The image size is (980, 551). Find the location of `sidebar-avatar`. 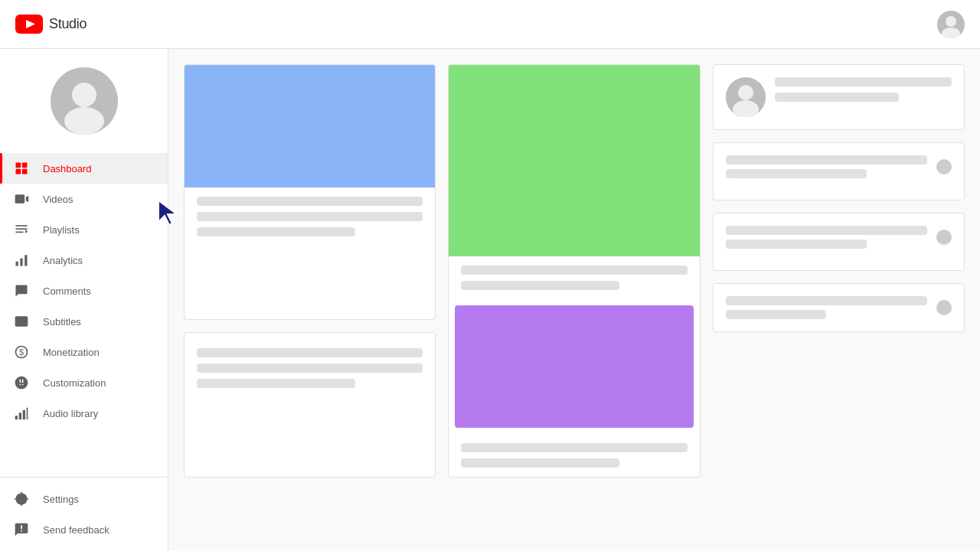

sidebar-avatar is located at coordinates (84, 101).